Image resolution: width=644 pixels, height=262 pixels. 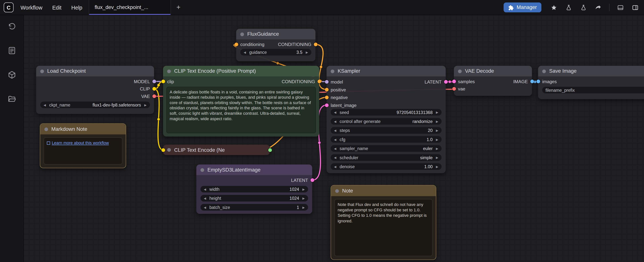 I want to click on node-note: Note Note that Flux dev and schnell do n…, so click(x=384, y=222).